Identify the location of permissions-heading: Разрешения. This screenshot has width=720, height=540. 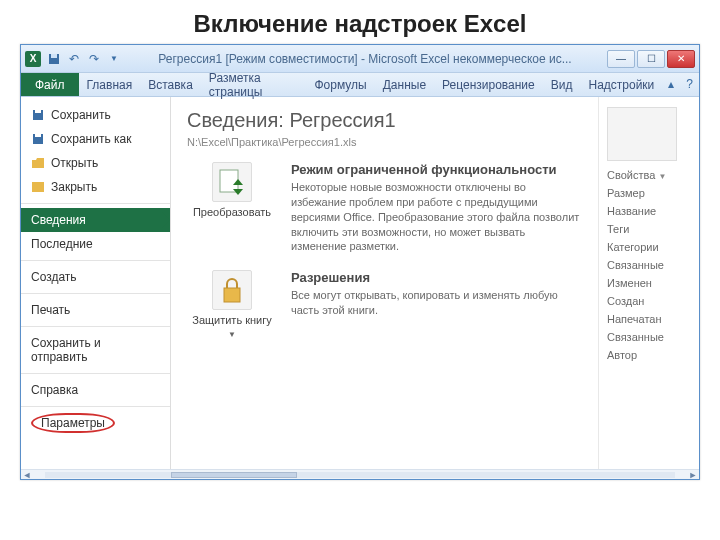
(436, 278).